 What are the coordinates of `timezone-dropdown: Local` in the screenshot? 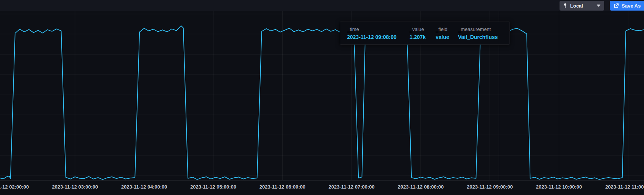 It's located at (582, 6).